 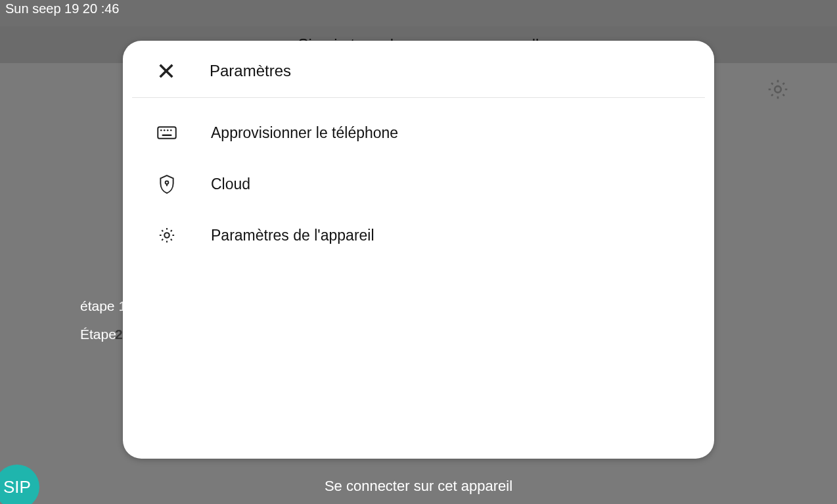 What do you see at coordinates (20, 484) in the screenshot?
I see `sip-badge: SIP` at bounding box center [20, 484].